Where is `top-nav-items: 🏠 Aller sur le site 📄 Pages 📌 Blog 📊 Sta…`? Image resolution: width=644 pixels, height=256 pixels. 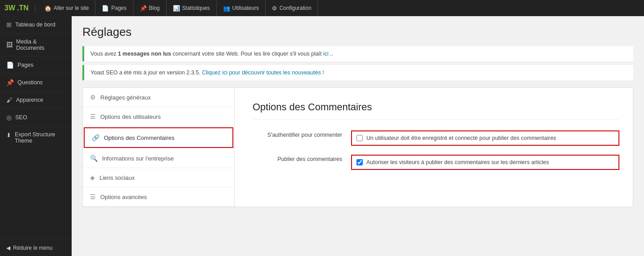
top-nav-items: 🏠 Aller sur le site 📄 Pages 📌 Blog 📊 Sta… is located at coordinates (178, 8).